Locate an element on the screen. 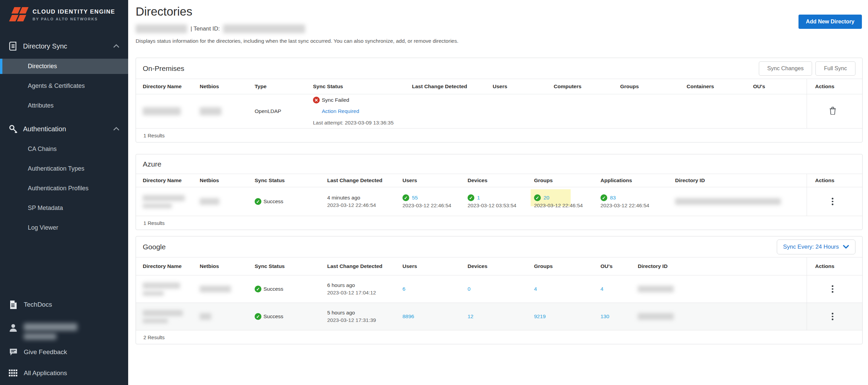 The width and height of the screenshot is (868, 385). azure-title: Azure is located at coordinates (152, 164).